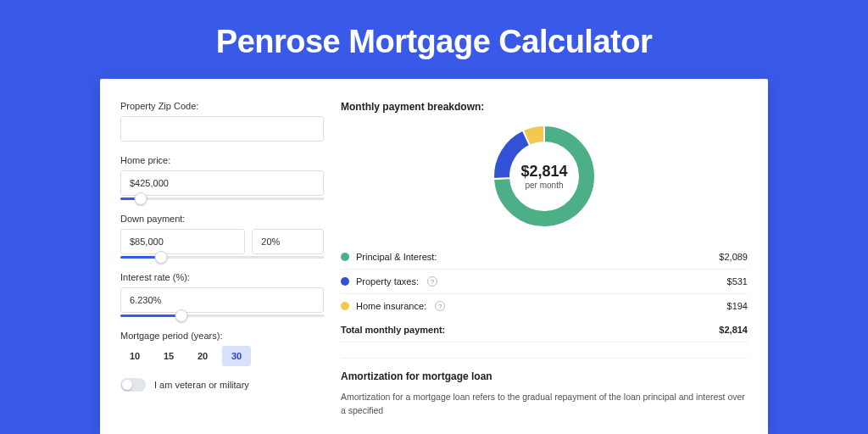 This screenshot has height=434, width=868. What do you see at coordinates (222, 160) in the screenshot?
I see `price-label: Home price:` at bounding box center [222, 160].